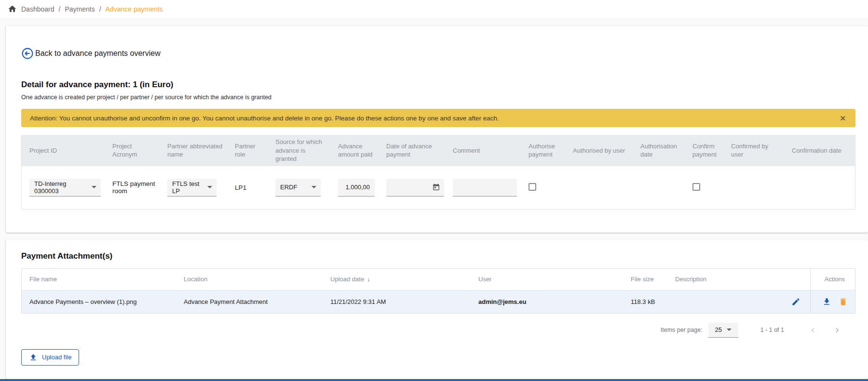 The width and height of the screenshot is (868, 381). What do you see at coordinates (57, 357) in the screenshot?
I see `upload-button-label: Upload file` at bounding box center [57, 357].